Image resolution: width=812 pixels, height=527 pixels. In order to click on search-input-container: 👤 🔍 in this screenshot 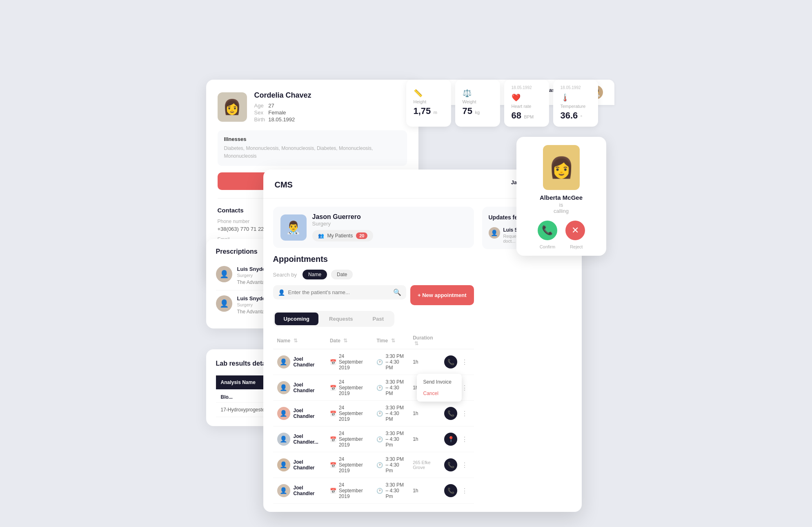, I will do `click(340, 293)`.